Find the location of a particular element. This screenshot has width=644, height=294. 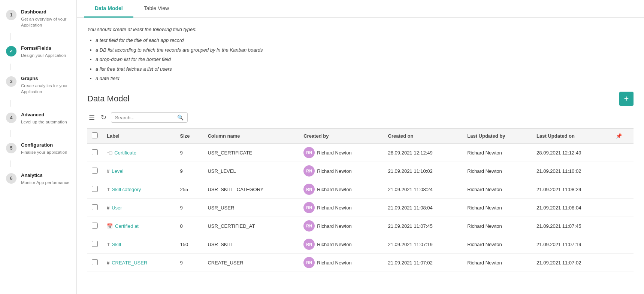

step-number-3: 3 is located at coordinates (11, 82).